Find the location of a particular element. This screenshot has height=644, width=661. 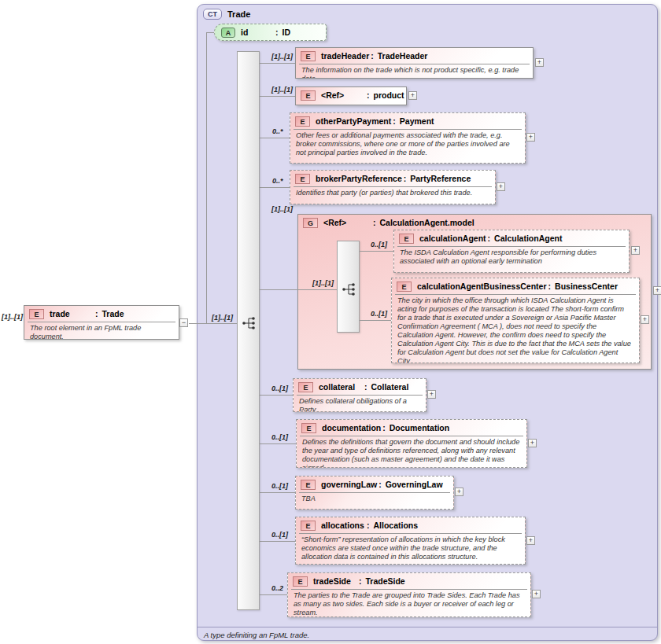

attribute-type: ID is located at coordinates (286, 33).